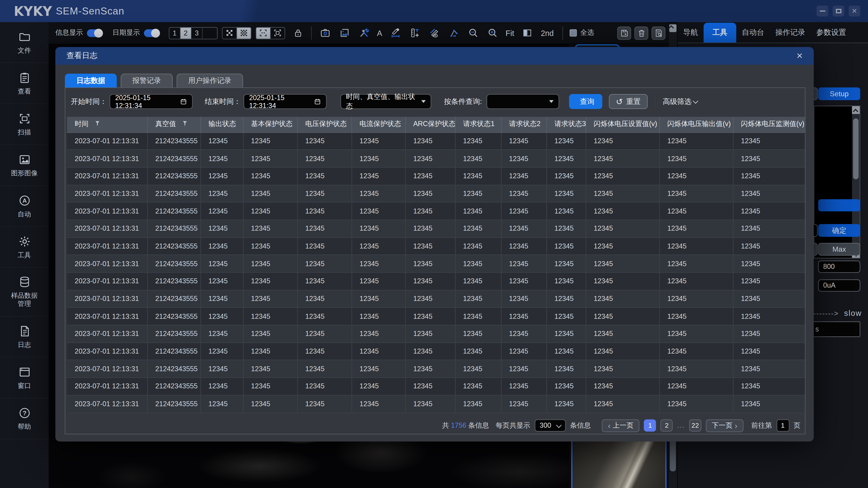  What do you see at coordinates (107, 125) in the screenshot?
I see `column-header-1: 时间` at bounding box center [107, 125].